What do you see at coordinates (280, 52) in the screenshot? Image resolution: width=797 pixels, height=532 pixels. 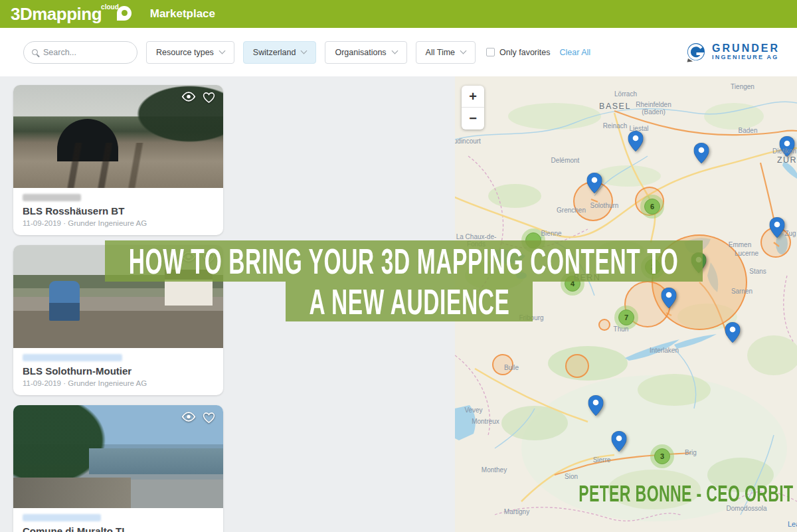 I see `country-dropdown: Switzerland` at bounding box center [280, 52].